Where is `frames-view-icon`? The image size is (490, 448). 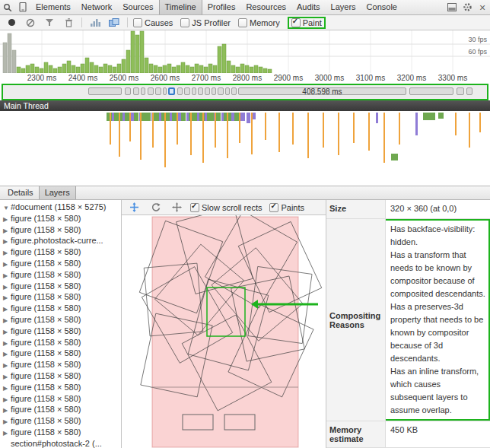 frames-view-icon is located at coordinates (114, 23).